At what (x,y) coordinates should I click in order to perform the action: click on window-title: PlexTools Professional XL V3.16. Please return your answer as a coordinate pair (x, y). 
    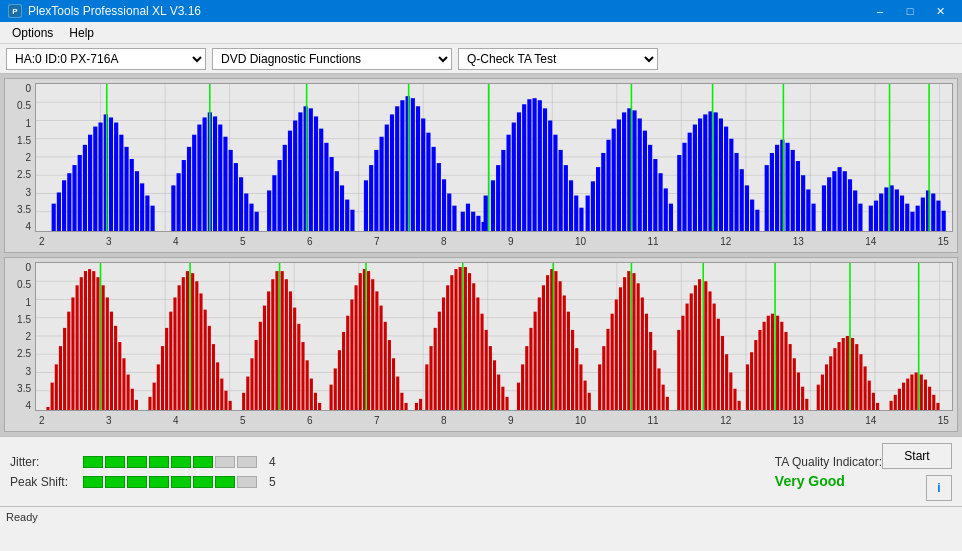
    Looking at the image, I should click on (114, 11).